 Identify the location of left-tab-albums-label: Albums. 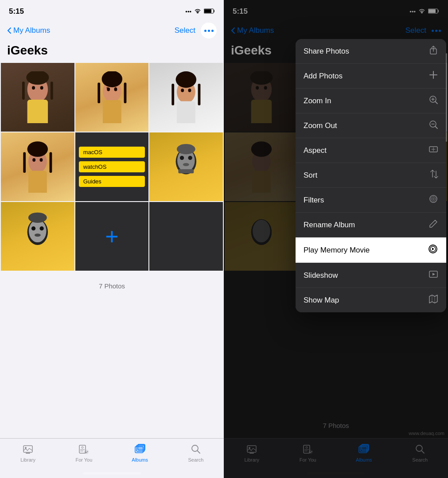
(140, 460).